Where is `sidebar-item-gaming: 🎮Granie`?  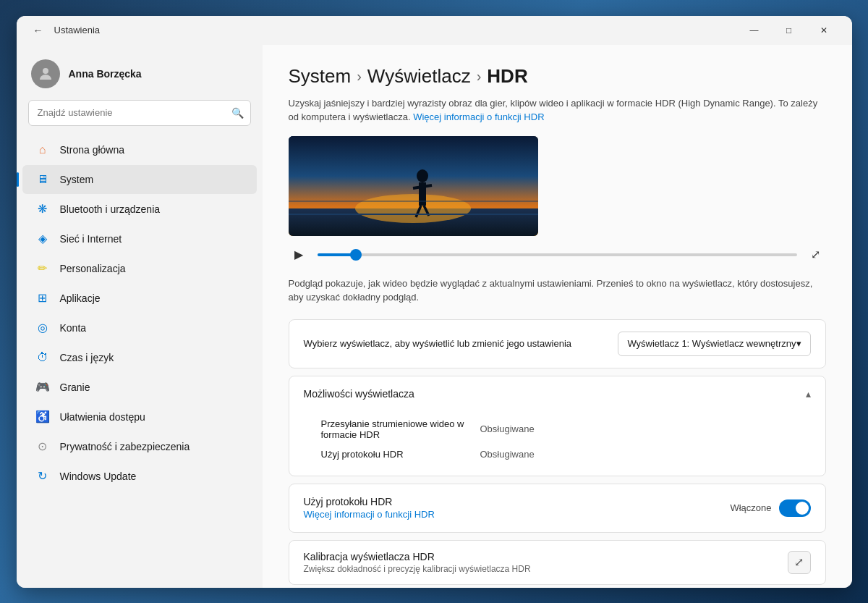
sidebar-item-gaming: 🎮Granie is located at coordinates (140, 387).